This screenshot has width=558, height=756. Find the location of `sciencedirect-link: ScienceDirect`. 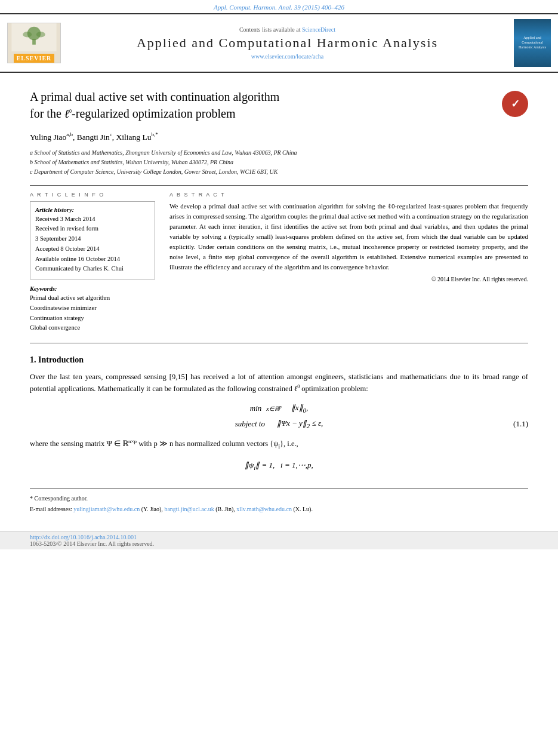

sciencedirect-link: ScienceDirect is located at coordinates (319, 30).